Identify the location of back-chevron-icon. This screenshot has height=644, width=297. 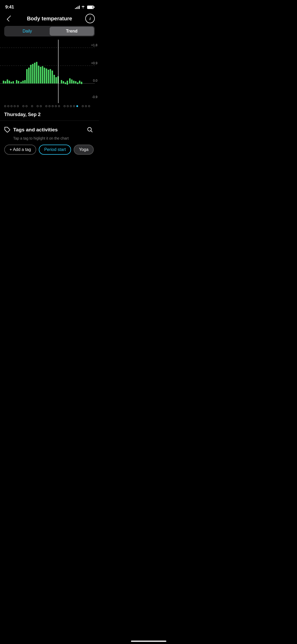
(10, 19).